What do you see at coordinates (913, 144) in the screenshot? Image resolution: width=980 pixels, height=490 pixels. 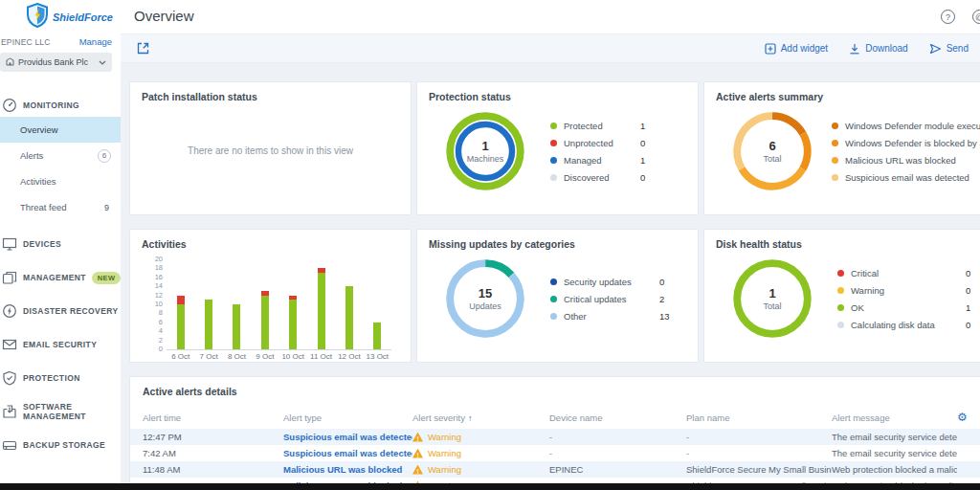 I see `legend-label: Windows Defender is blocked by a th...` at bounding box center [913, 144].